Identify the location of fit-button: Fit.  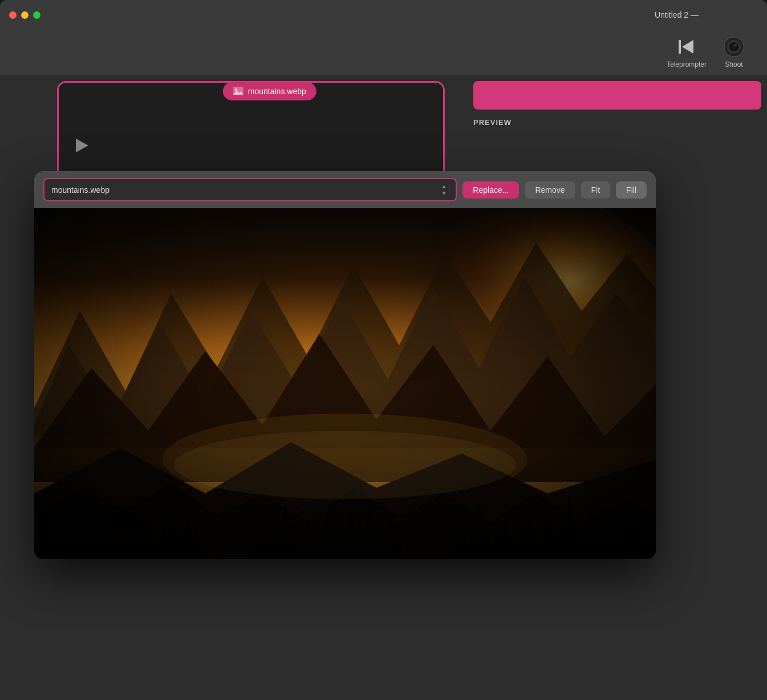
(596, 190).